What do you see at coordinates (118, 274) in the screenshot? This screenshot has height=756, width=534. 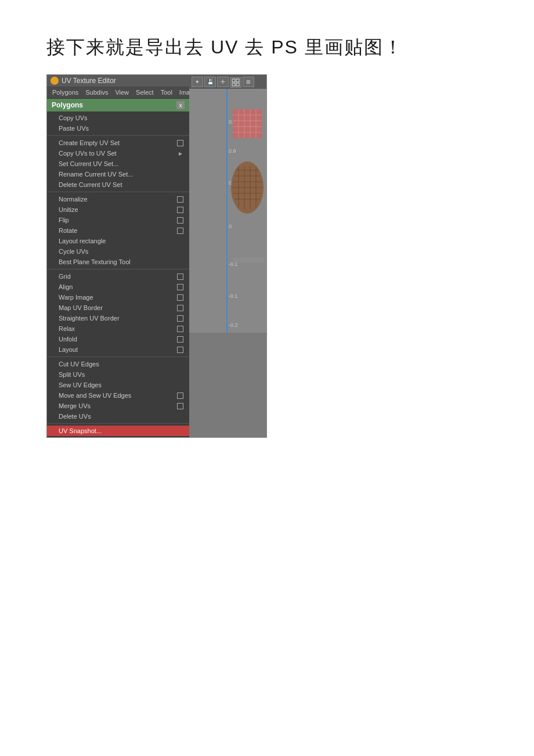 I see `polygons-menu-list: Copy UVs Paste UVs Create Empty UV Set C…` at bounding box center [118, 274].